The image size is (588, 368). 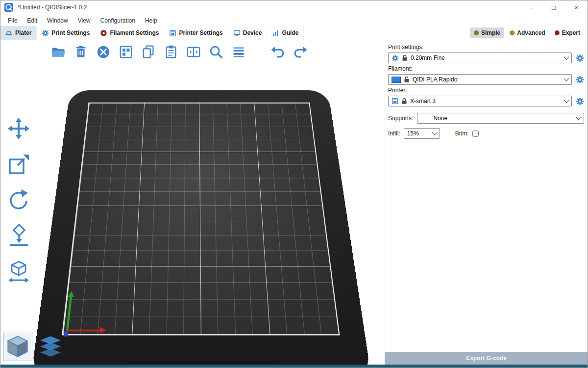 I want to click on filament-value: QIDI PLA Rapido, so click(x=435, y=79).